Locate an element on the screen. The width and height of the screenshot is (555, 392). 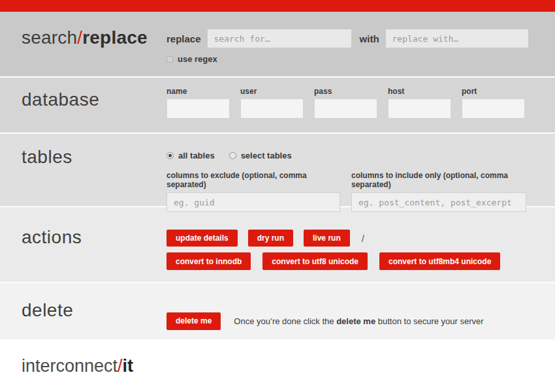
select-tables-label: select tables is located at coordinates (266, 155).